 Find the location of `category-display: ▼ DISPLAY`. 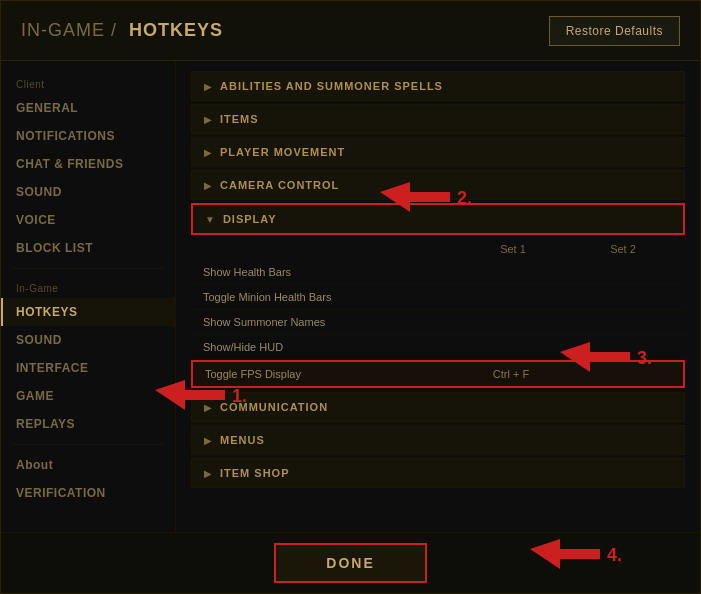

category-display: ▼ DISPLAY is located at coordinates (438, 219).